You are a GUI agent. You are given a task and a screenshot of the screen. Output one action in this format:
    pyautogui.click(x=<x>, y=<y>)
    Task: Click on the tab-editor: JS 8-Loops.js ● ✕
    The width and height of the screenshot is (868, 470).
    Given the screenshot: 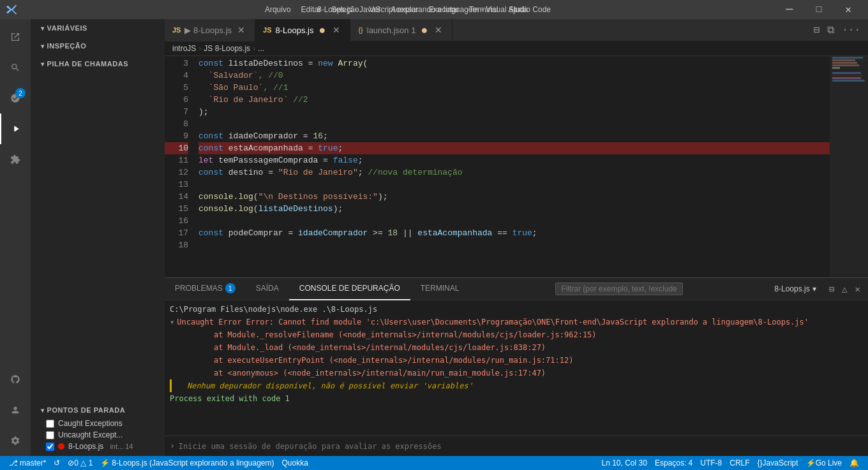 What is the action you would take?
    pyautogui.click(x=303, y=31)
    